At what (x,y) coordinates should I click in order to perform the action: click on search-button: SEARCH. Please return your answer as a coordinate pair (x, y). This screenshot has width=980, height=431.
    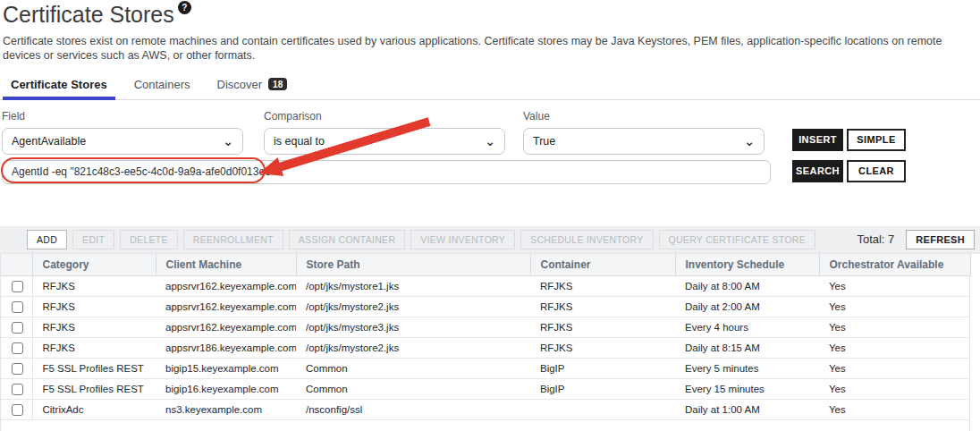
    Looking at the image, I should click on (817, 172).